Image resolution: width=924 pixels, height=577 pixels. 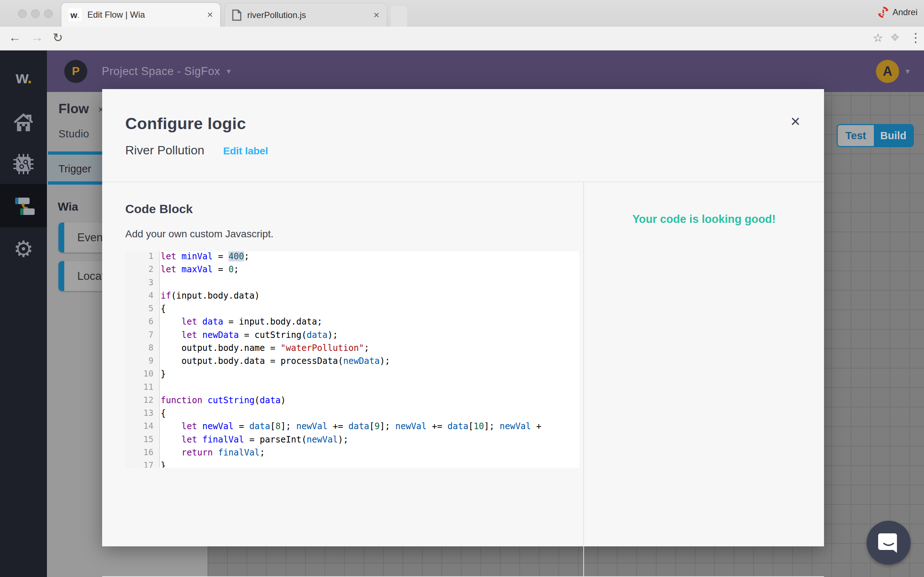 I want to click on line-number: 3, so click(x=142, y=284).